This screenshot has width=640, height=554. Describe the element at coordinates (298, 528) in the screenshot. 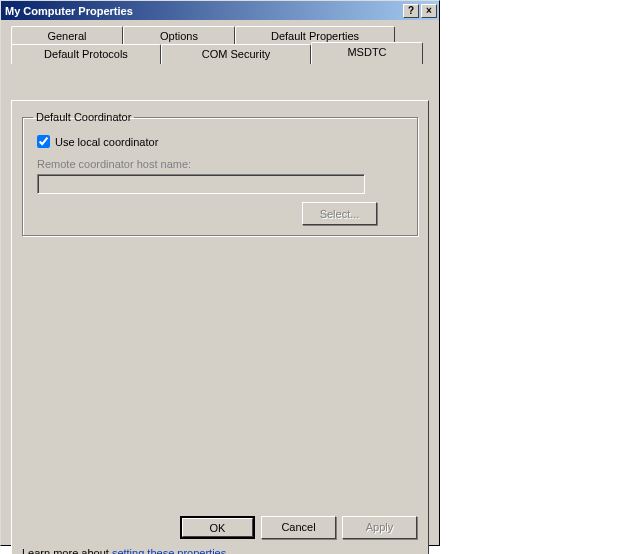

I see `cancel-button: Cancel` at that location.